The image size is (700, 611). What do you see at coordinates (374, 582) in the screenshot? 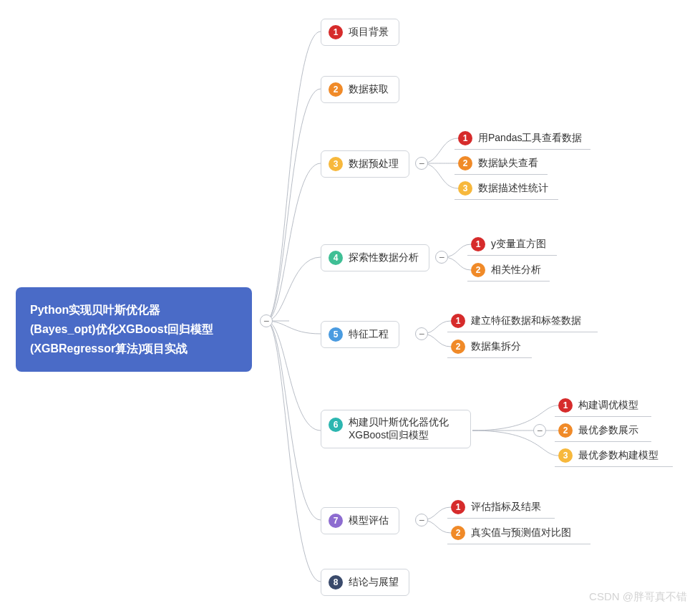
I see `branch-label: 结论与展望` at bounding box center [374, 582].